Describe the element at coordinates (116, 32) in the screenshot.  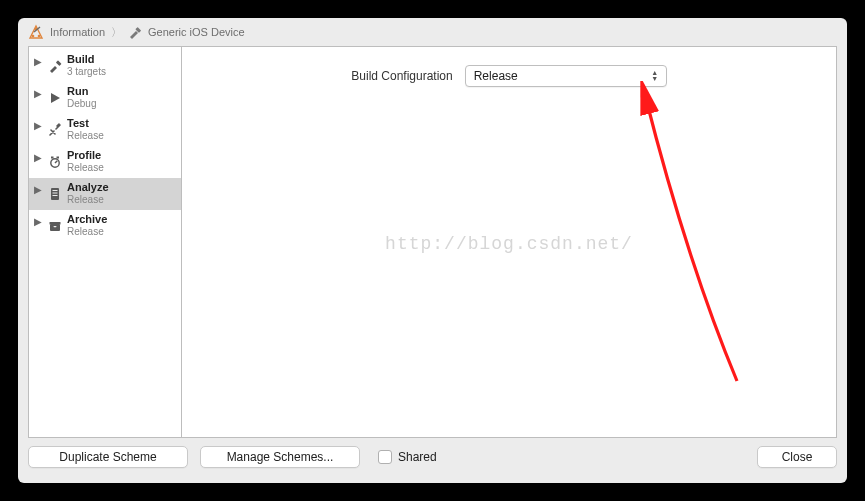
I see `chevron-right-icon: 〉` at that location.